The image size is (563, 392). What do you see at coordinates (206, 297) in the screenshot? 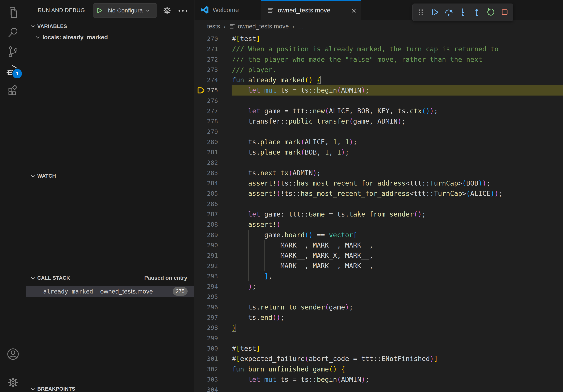
I see `line-number: 295` at bounding box center [206, 297].